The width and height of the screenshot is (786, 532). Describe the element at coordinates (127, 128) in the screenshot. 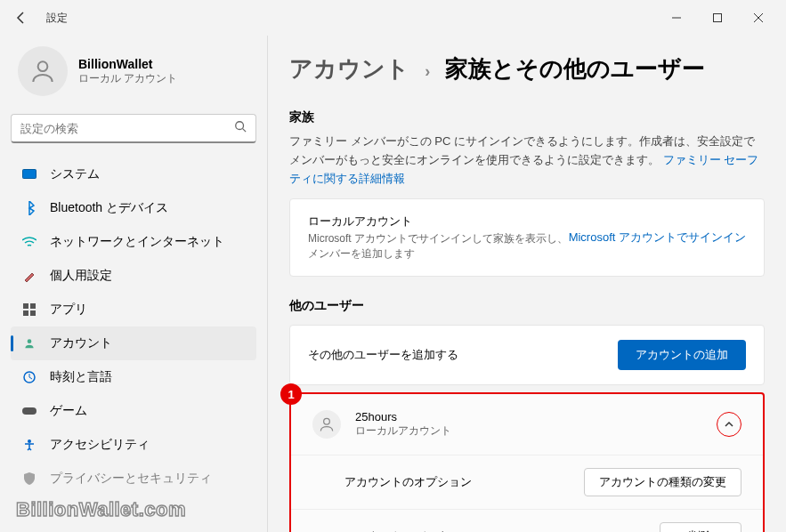

I see `search-field` at that location.